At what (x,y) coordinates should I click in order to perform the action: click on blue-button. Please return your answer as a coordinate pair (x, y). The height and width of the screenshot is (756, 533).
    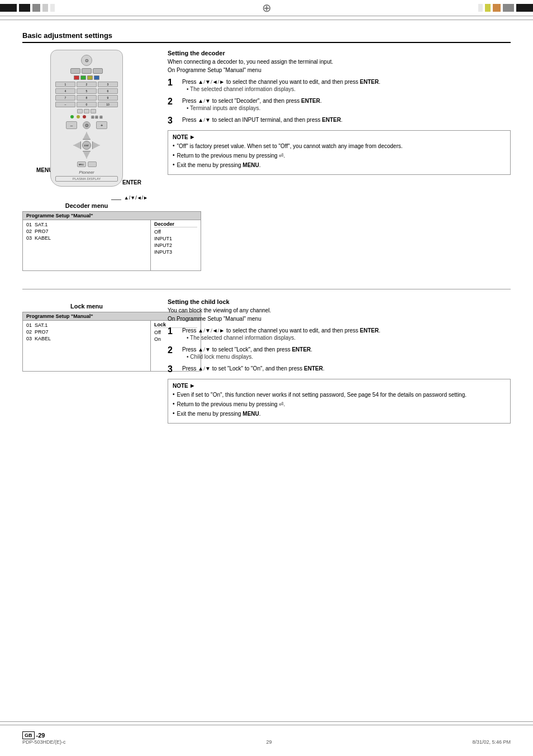
    Looking at the image, I should click on (97, 78).